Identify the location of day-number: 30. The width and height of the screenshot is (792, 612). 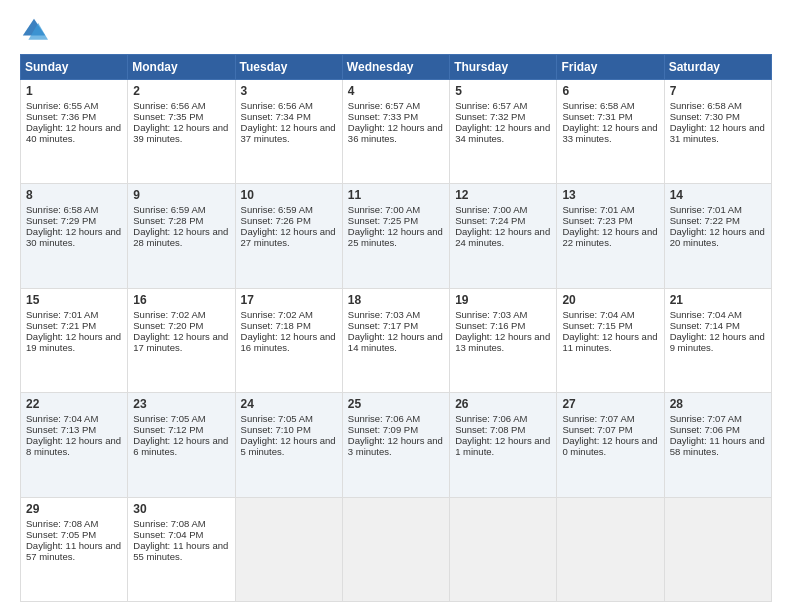
(181, 509).